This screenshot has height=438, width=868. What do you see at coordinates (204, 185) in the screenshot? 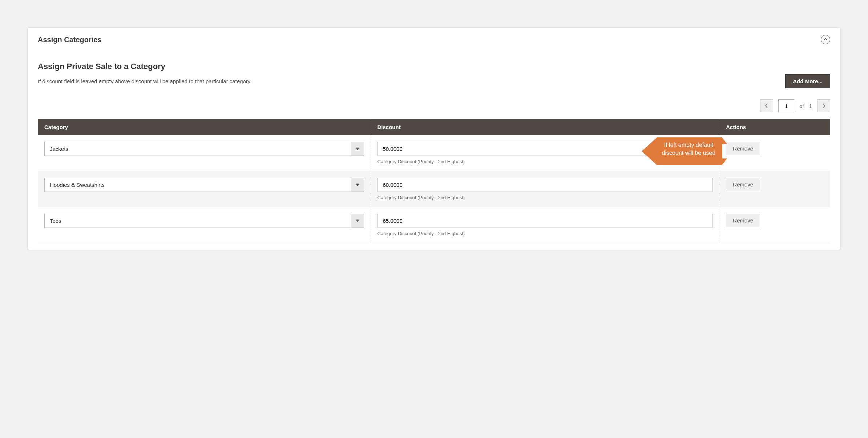
I see `category-select: Hoodies & Sweatshirts` at bounding box center [204, 185].